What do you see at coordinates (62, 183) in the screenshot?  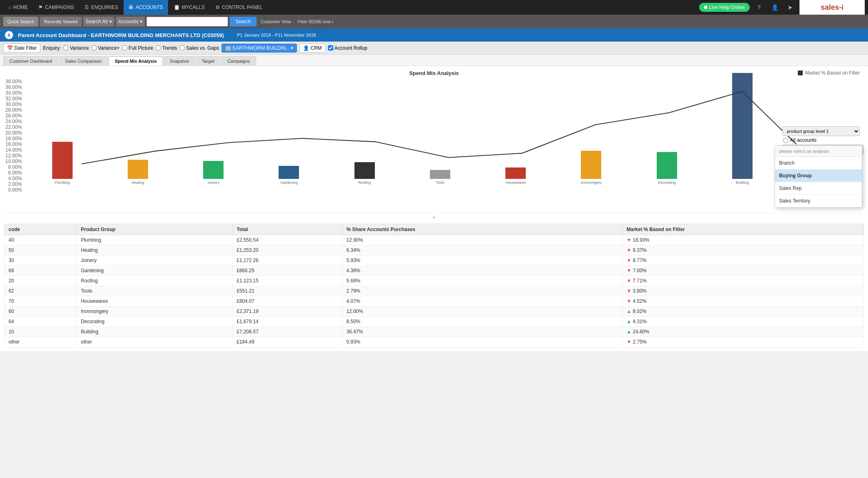 I see `bar-label-plumbing: Plumbing` at bounding box center [62, 183].